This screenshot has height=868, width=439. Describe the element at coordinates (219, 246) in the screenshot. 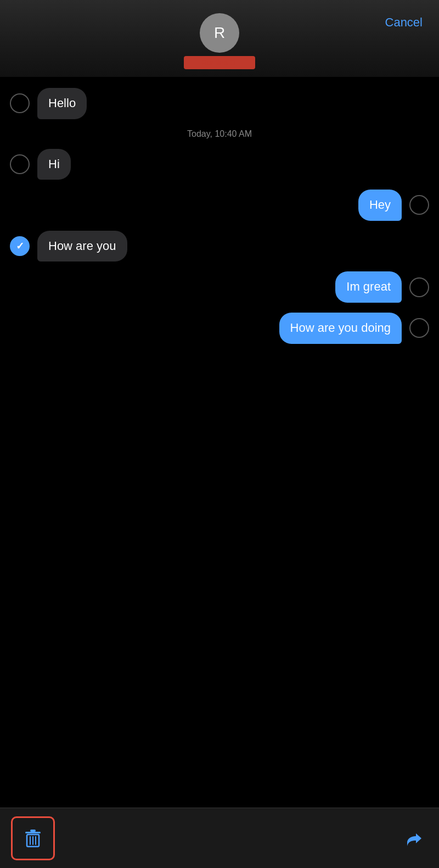

I see `message-row: How are you` at that location.